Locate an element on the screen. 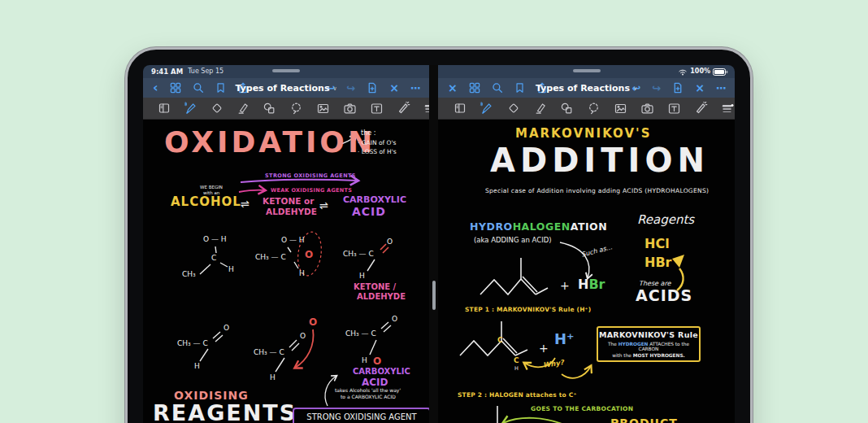  ink-text: Such as... is located at coordinates (597, 251).